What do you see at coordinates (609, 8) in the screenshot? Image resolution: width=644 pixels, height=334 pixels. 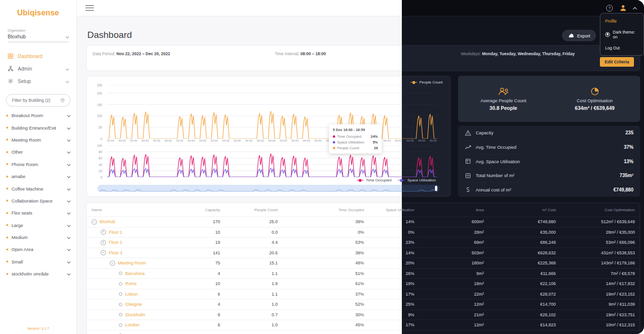 I see `help-icon: ?` at bounding box center [609, 8].